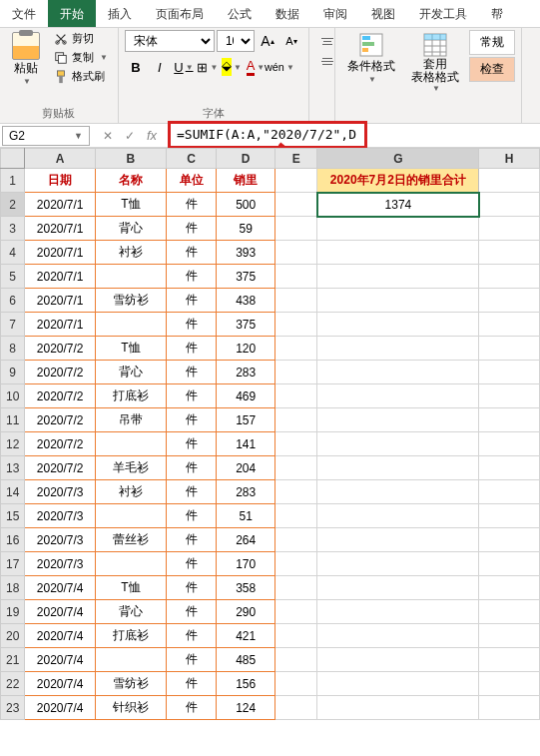 This screenshot has width=540, height=756. Describe the element at coordinates (60, 396) in the screenshot. I see `cell-A10: 2020/7/2` at that location.